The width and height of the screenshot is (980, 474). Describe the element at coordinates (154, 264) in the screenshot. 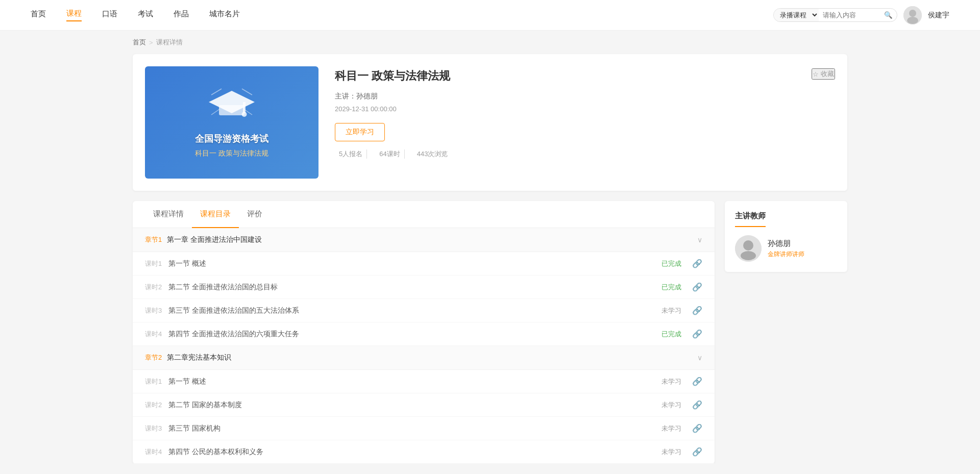

I see `lesson-num: 课时1` at that location.